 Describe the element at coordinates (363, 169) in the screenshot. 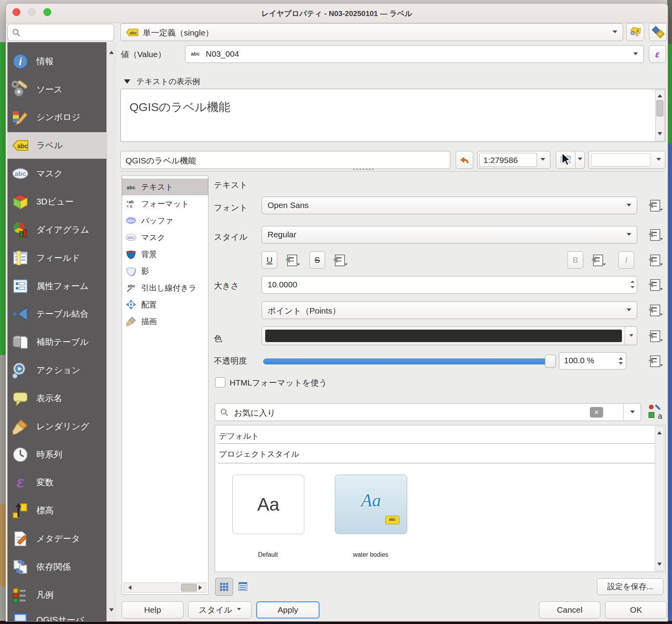

I see `splitter-handle` at that location.